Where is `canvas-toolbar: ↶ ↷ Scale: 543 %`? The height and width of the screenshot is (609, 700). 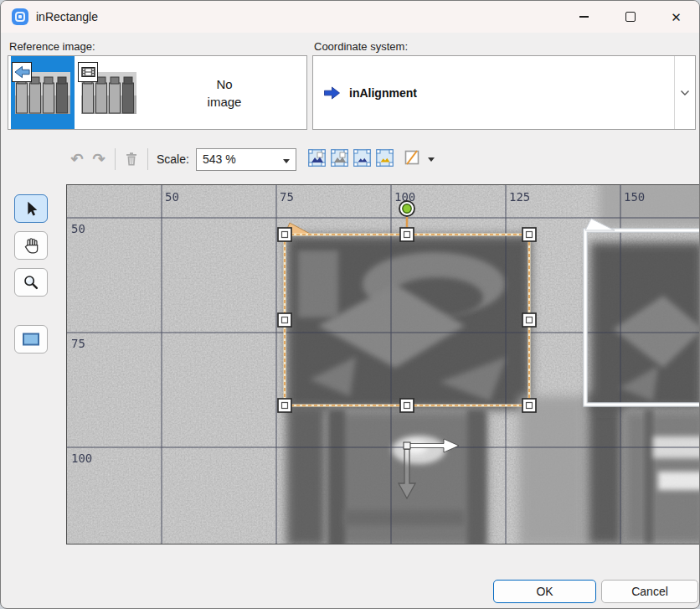 canvas-toolbar: ↶ ↷ Scale: 543 % is located at coordinates (250, 159).